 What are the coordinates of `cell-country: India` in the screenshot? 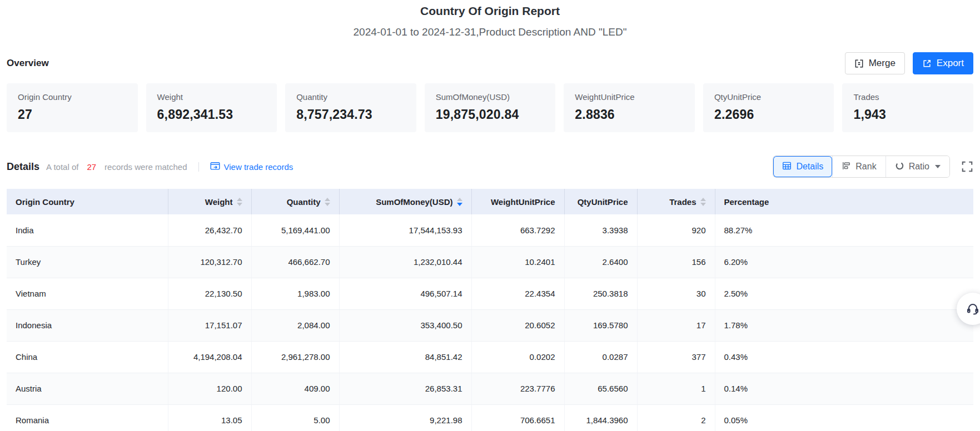 It's located at (87, 230).